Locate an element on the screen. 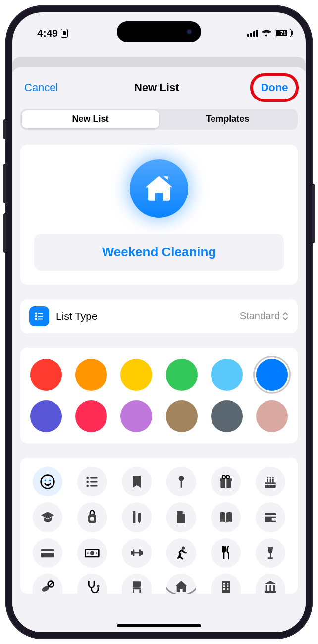  icon-option-stethoscope is located at coordinates (92, 584).